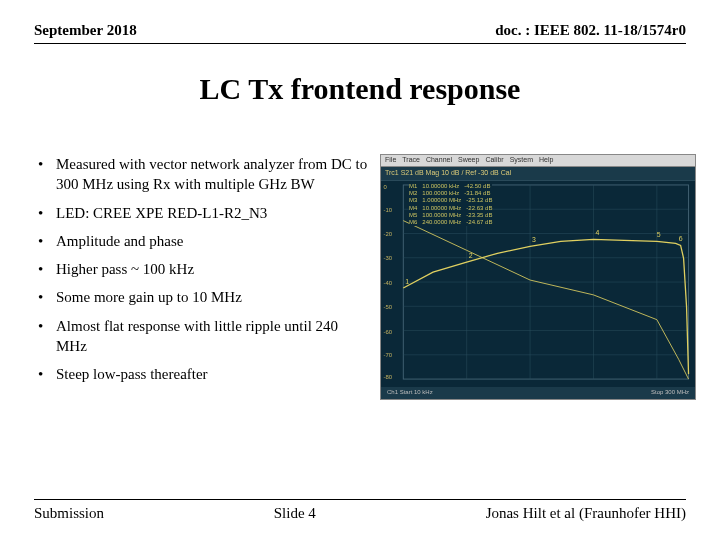 The image size is (720, 540). Describe the element at coordinates (546, 306) in the screenshot. I see `amplitude-trace` at that location.